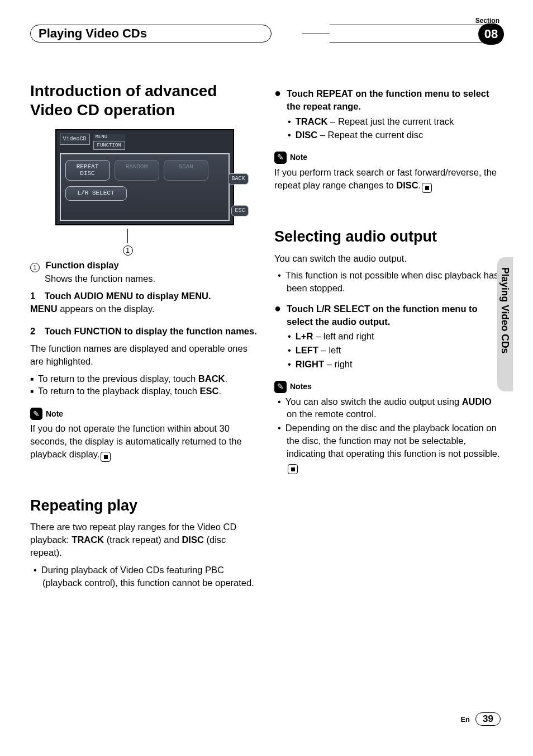 This screenshot has width=533, height=756. I want to click on lead-lr: Touch L/R SELECT on the function menu to…, so click(394, 315).